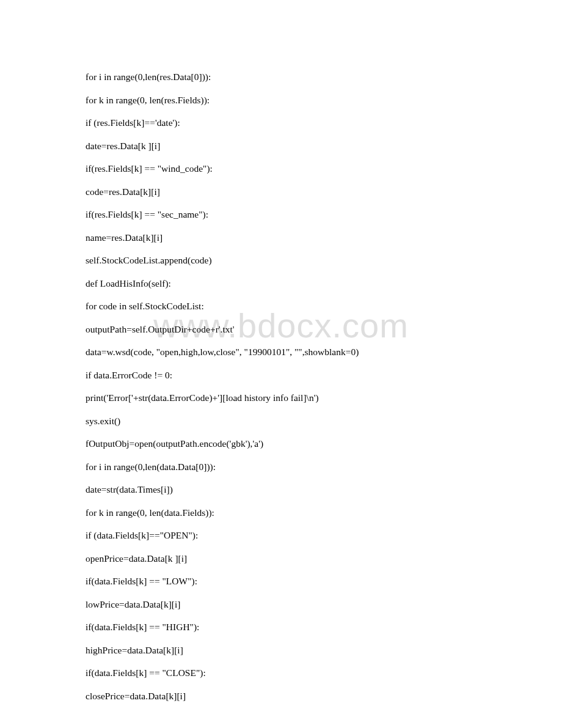 This screenshot has height=728, width=562. I want to click on code-line: if(res.Fields[k] == "wind_code"):, so click(281, 169).